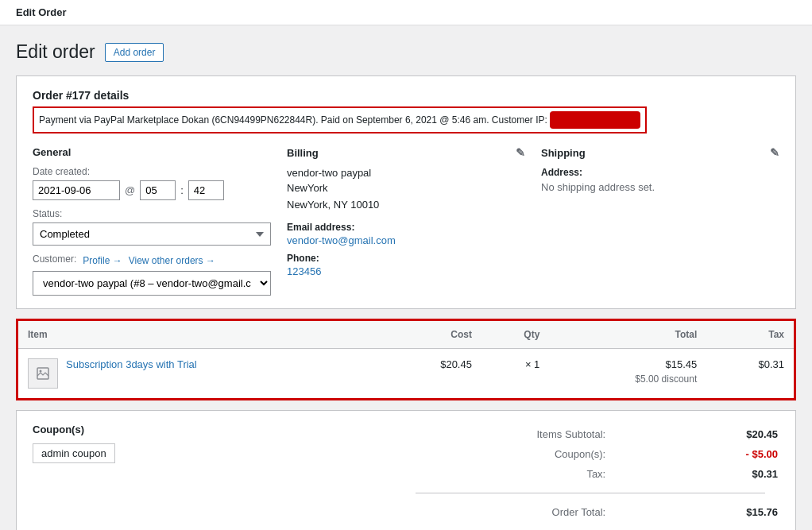 This screenshot has height=530, width=812. Describe the element at coordinates (333, 205) in the screenshot. I see `billing-state-city: NewYork, NY 10010` at that location.